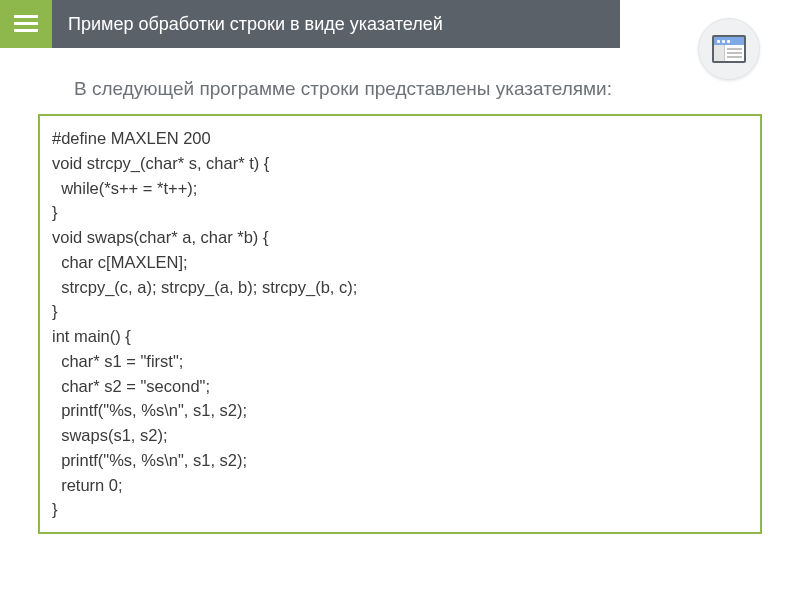  I want to click on code-line: char* s1 = "first";, so click(400, 362).